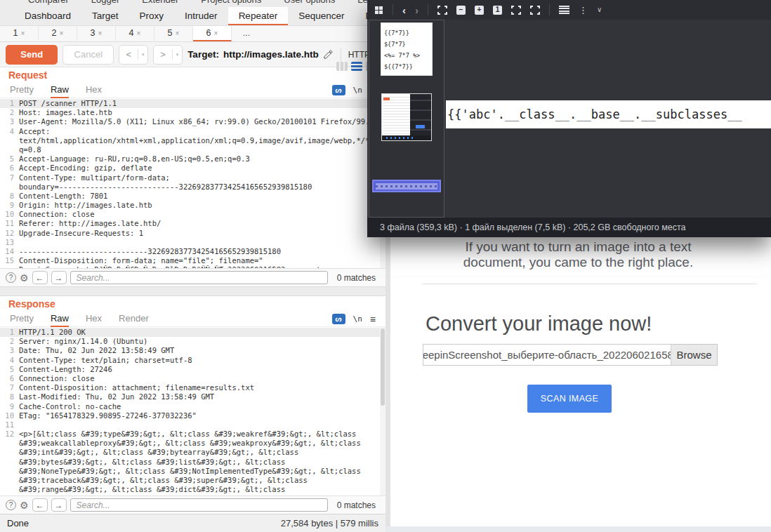 This screenshot has height=532, width=771. I want to click on request-line: 15 Content-Disposition: form-data; name=…, so click(192, 261).